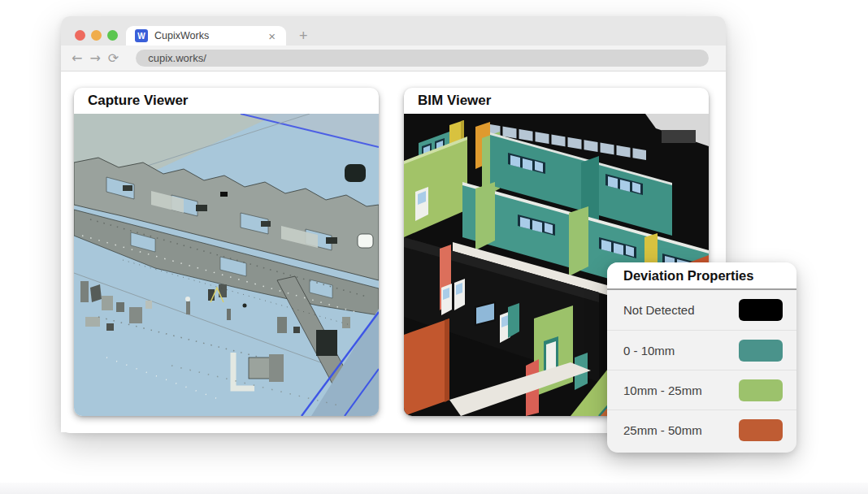 This screenshot has height=494, width=868. What do you see at coordinates (702, 390) in the screenshot?
I see `legend-row-10-25mm: 10mm - 25mm` at bounding box center [702, 390].